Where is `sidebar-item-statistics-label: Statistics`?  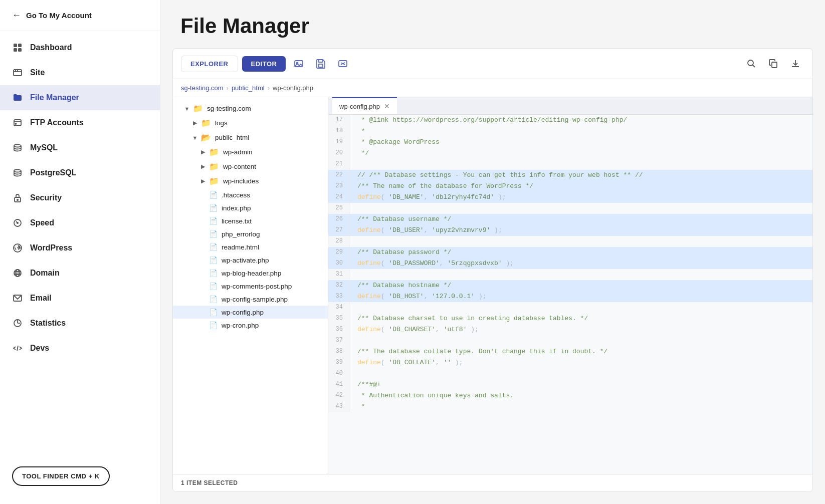 sidebar-item-statistics-label: Statistics is located at coordinates (48, 323).